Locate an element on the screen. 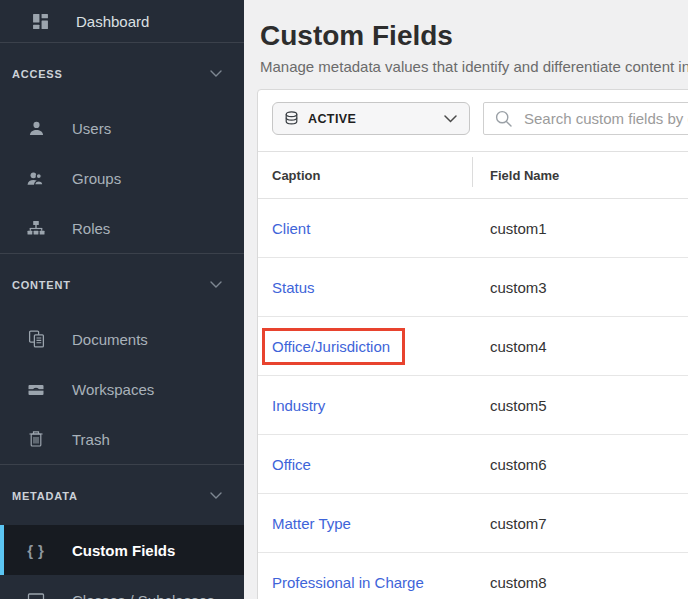  group-icon is located at coordinates (36, 178).